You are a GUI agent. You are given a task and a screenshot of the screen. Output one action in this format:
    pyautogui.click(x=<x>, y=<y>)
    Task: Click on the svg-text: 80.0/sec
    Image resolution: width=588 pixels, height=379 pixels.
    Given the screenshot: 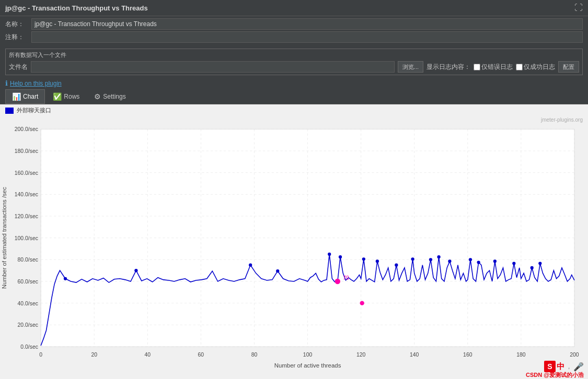 What is the action you would take?
    pyautogui.click(x=28, y=260)
    